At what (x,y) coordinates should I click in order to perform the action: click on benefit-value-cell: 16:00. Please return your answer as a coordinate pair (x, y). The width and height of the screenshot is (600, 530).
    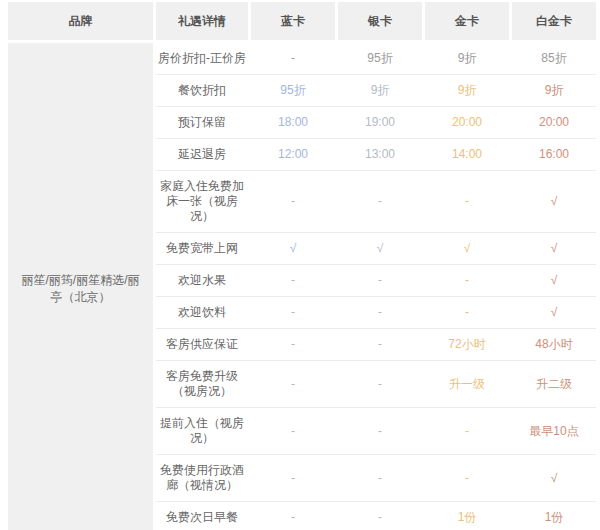
    Looking at the image, I should click on (554, 154).